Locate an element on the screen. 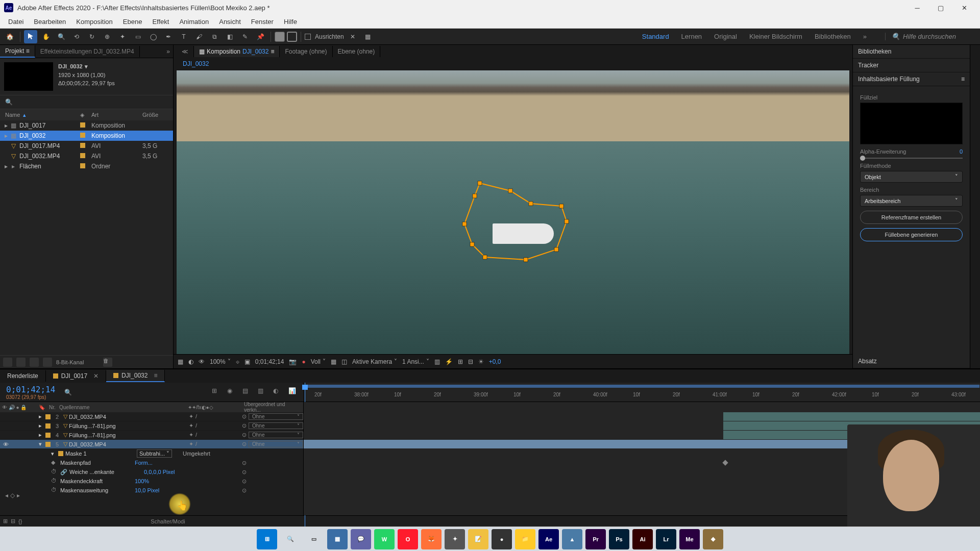 The image size is (980, 551). menu-datei: Datei is located at coordinates (16, 21).